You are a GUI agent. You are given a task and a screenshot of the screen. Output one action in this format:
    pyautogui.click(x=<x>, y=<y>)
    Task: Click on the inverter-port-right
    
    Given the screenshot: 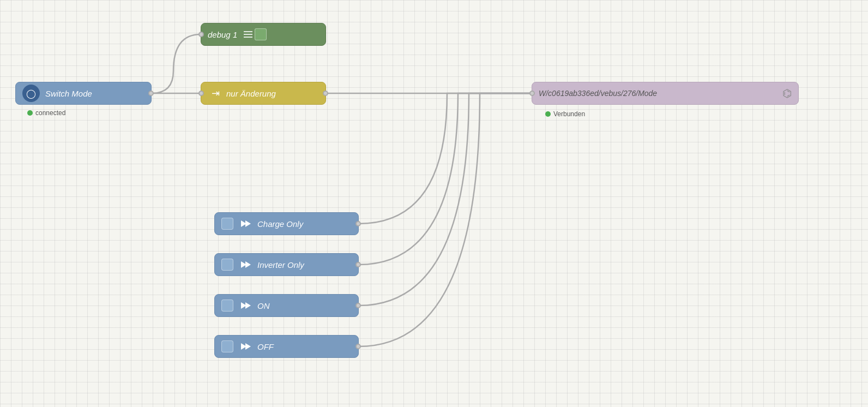 What is the action you would take?
    pyautogui.click(x=358, y=265)
    